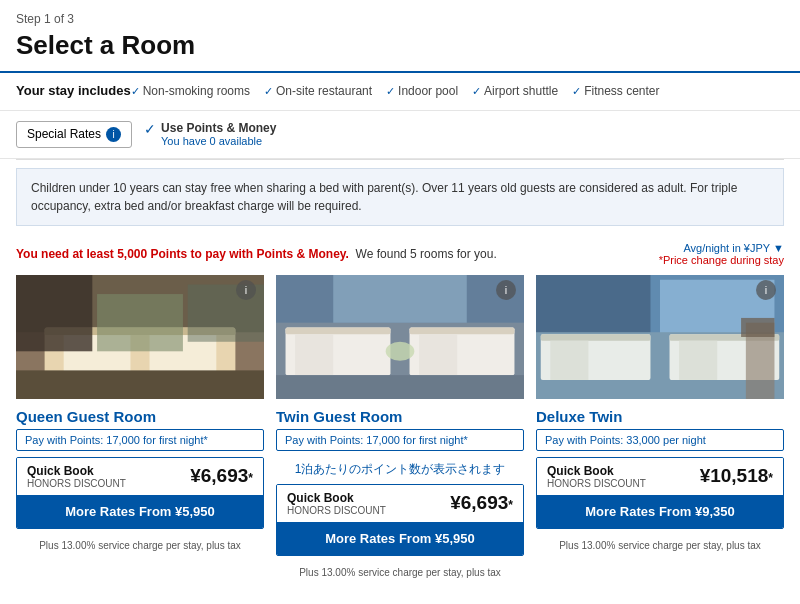 This screenshot has height=604, width=800. Describe the element at coordinates (400, 46) in the screenshot. I see `page-title: Select a Room` at that location.